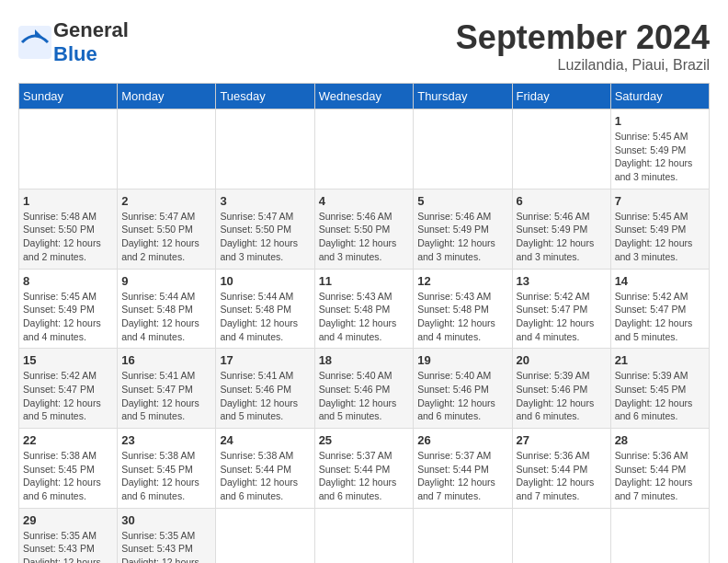 This screenshot has width=728, height=563. Describe the element at coordinates (68, 535) in the screenshot. I see `calendar-cell: 29Sunrise: 5:35 AMSunset: 5:43 PMDayligh…` at that location.